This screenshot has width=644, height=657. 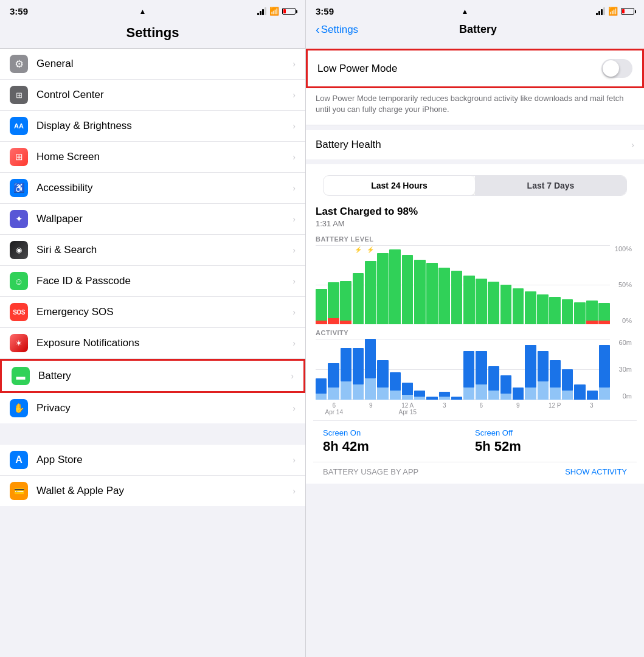 I want to click on show-activity-link: SHOW ACTIVITY, so click(x=596, y=472).